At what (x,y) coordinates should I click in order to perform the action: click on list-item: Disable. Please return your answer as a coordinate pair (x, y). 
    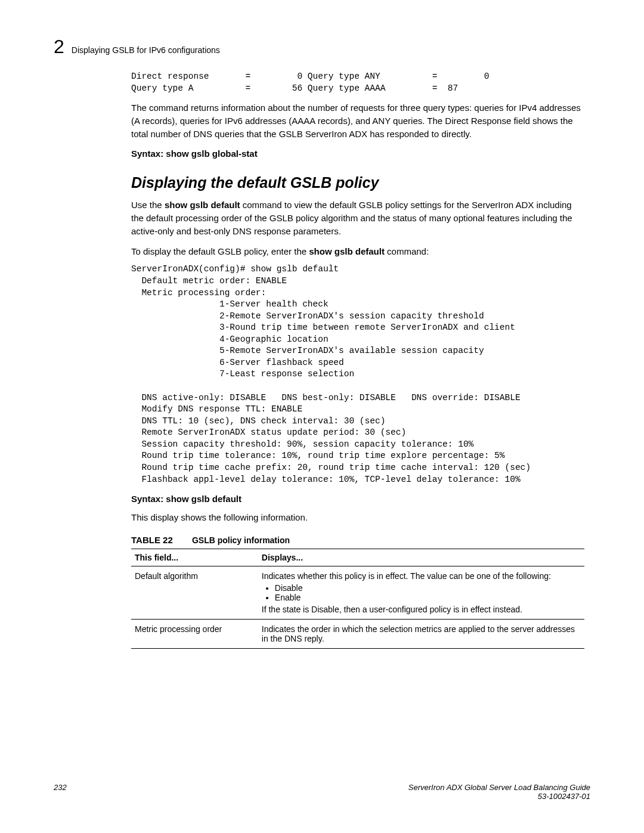
    Looking at the image, I should click on (428, 588).